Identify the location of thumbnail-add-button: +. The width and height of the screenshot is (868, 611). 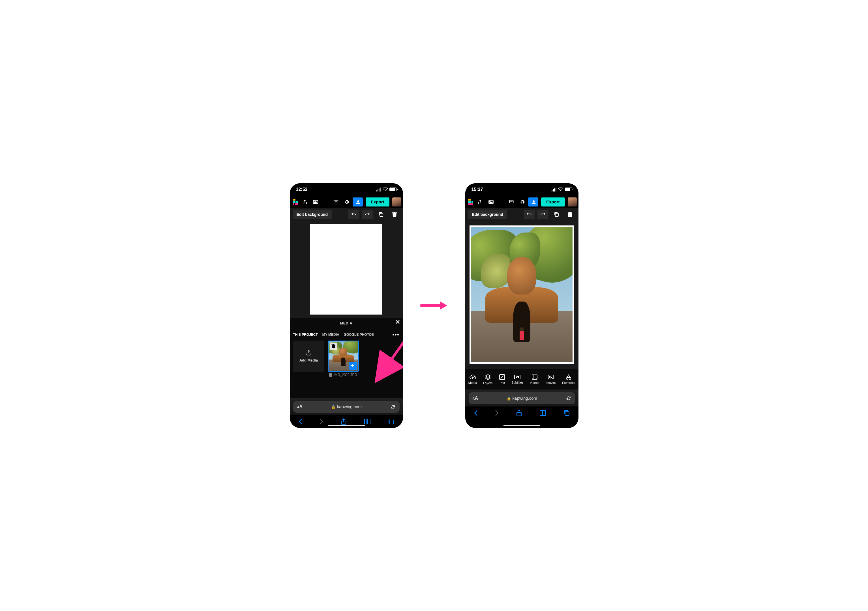
(353, 366).